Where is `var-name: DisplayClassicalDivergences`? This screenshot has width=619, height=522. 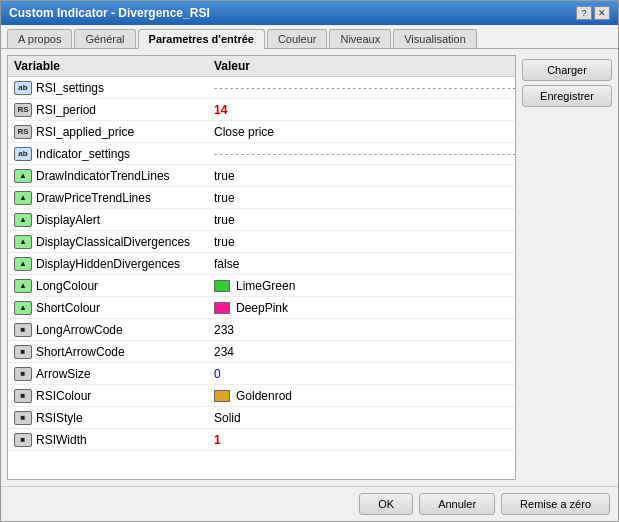
var-name: DisplayClassicalDivergences is located at coordinates (113, 242).